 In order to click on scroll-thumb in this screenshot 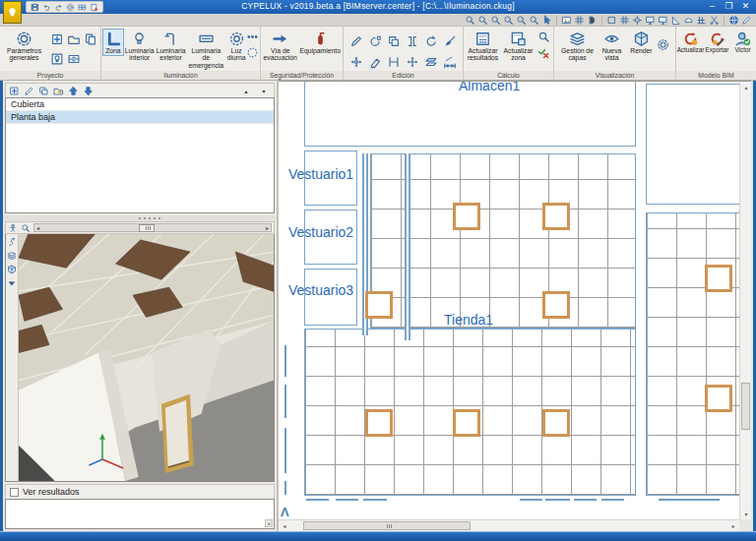, I will do `click(147, 228)`.